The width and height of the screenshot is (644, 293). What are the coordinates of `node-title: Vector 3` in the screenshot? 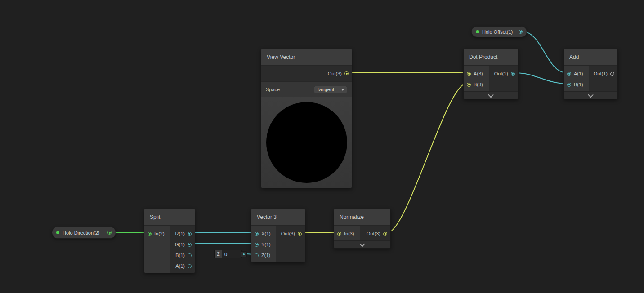 It's located at (278, 218).